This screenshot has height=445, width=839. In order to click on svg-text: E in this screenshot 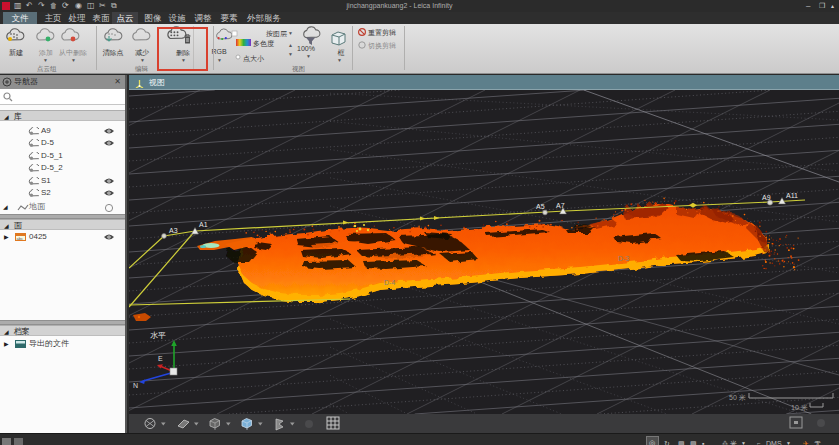, I will do `click(160, 358)`.